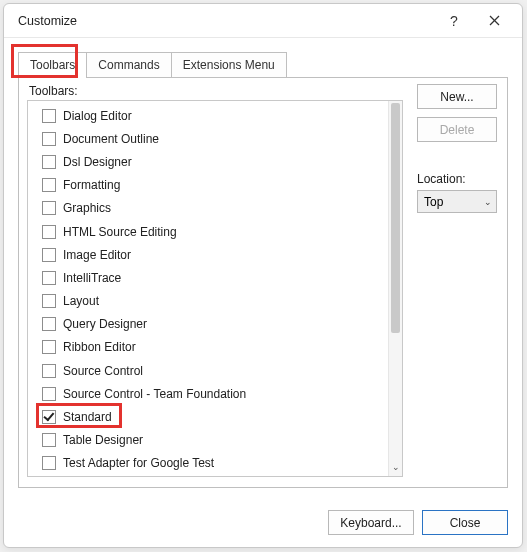  What do you see at coordinates (98, 116) in the screenshot?
I see `list-item-label: Dialog Editor` at bounding box center [98, 116].